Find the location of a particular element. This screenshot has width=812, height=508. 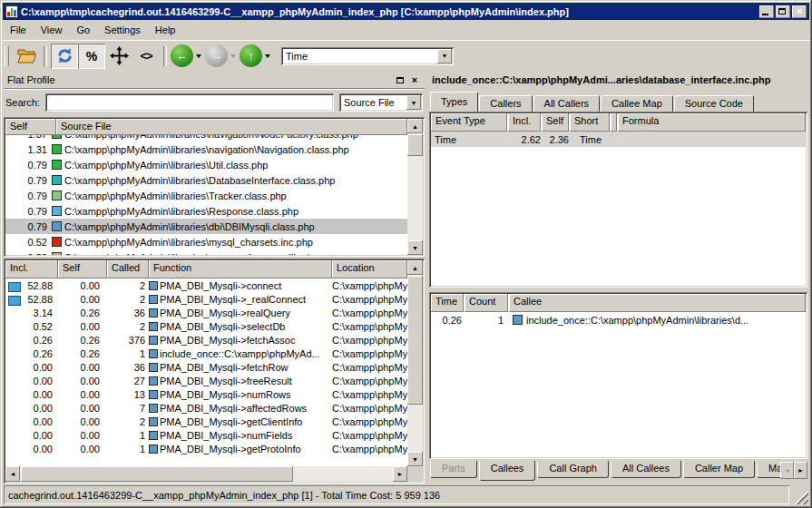

toolbar-separator is located at coordinates (45, 56).